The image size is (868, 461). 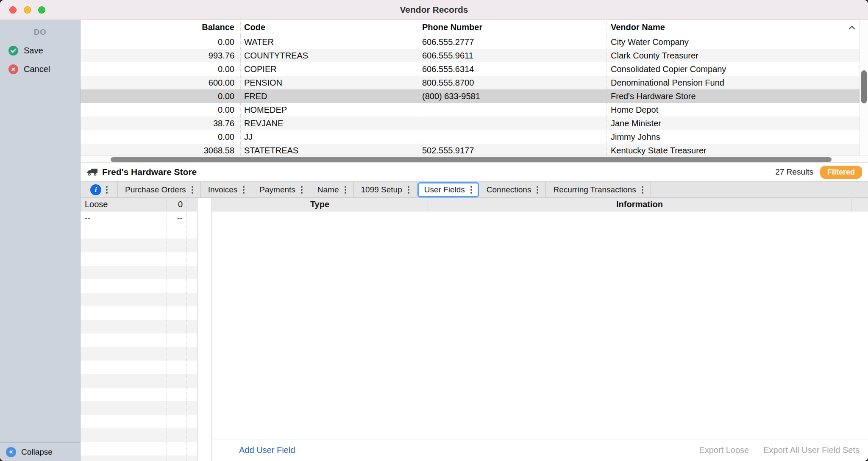 I want to click on loose-header-gutter, so click(x=192, y=204).